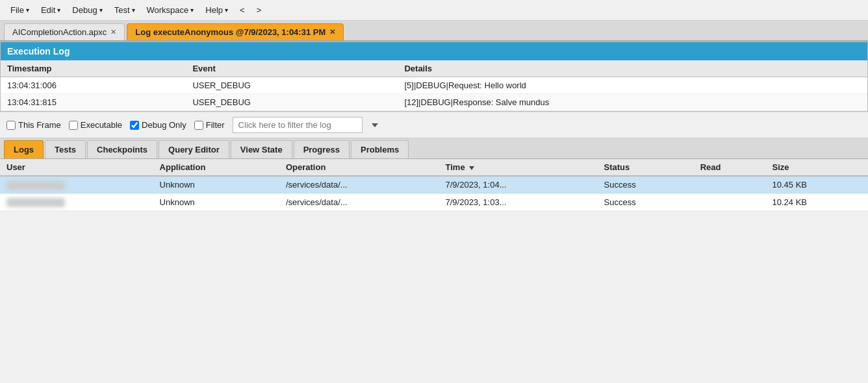 The width and height of the screenshot is (868, 383). What do you see at coordinates (96, 125) in the screenshot?
I see `executable-filter: Executable` at bounding box center [96, 125].